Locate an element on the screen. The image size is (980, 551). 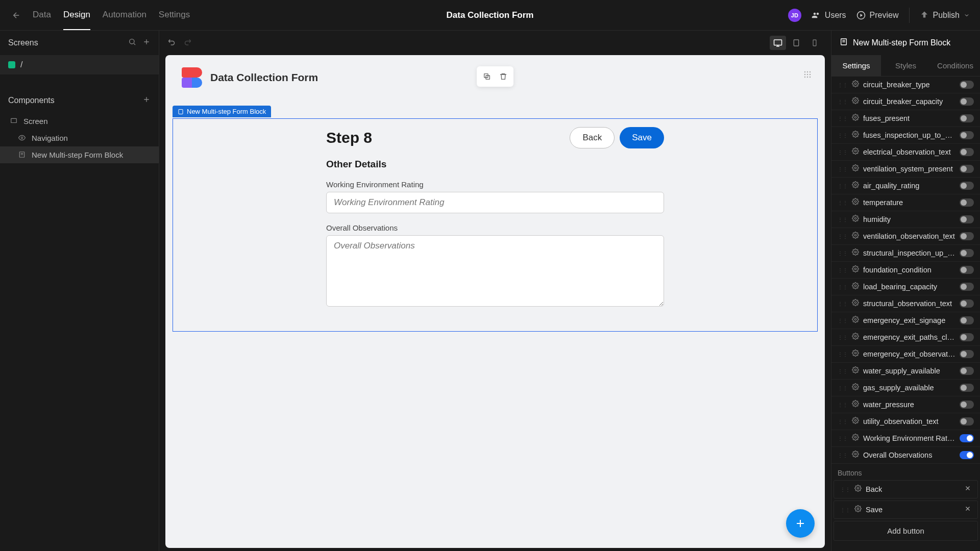
setting-row: ⋮⋮fuses_present is located at coordinates (905, 118).